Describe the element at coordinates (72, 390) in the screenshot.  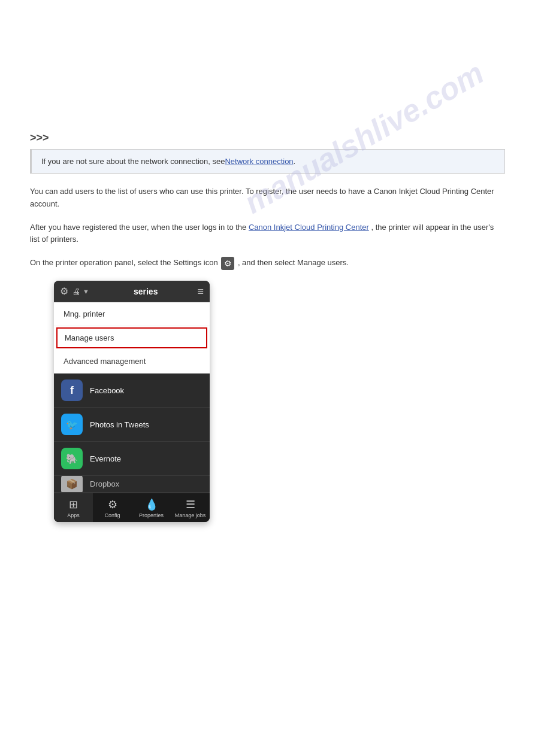
I see `facebook-icon: f` at that location.